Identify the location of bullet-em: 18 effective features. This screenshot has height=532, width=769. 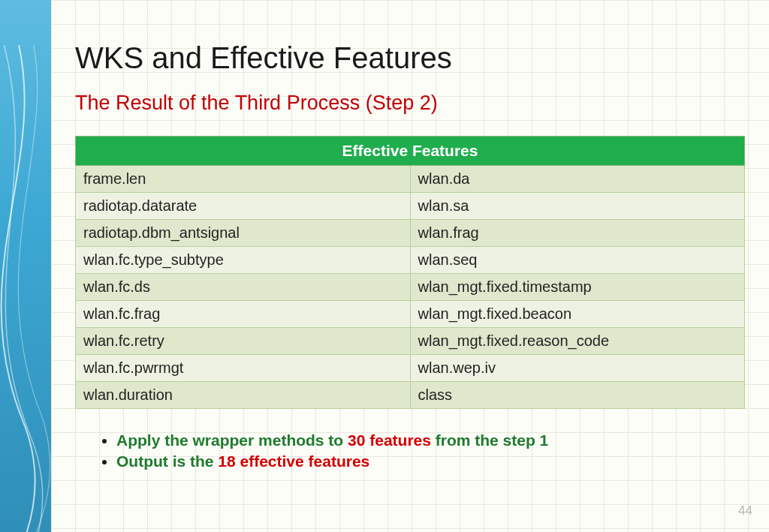
(294, 461).